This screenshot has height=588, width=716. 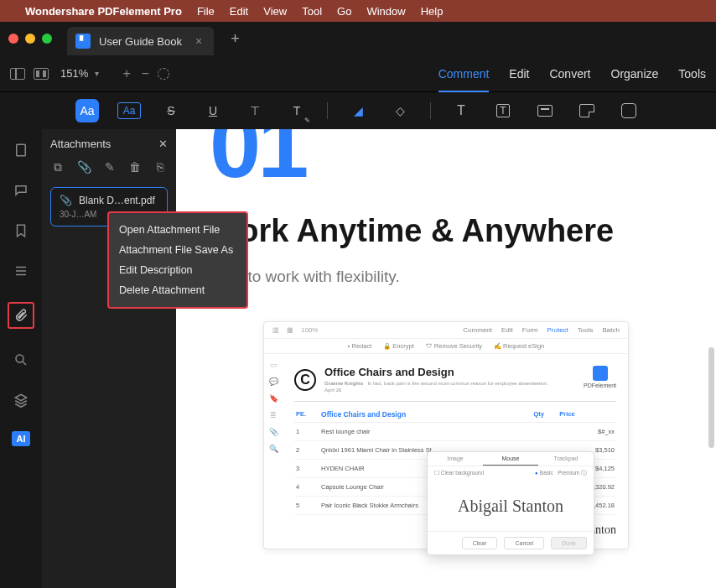 I want to click on context-edit-desc: Edit Description, so click(x=178, y=270).